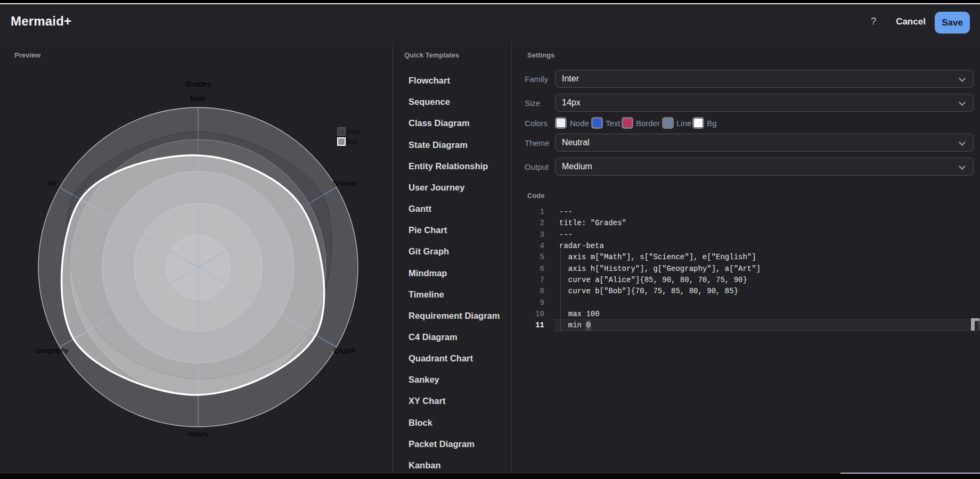 This screenshot has height=479, width=980. What do you see at coordinates (199, 434) in the screenshot?
I see `svg-text: History` at bounding box center [199, 434].